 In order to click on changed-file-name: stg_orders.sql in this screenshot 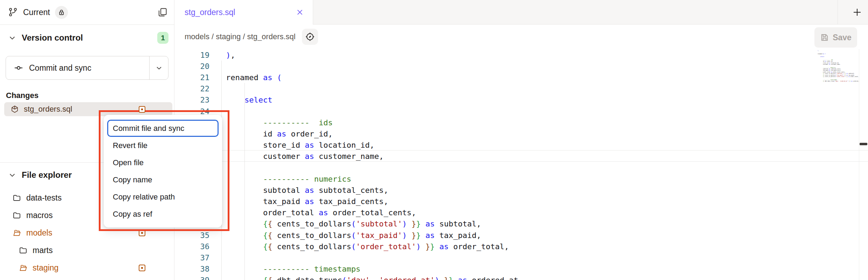, I will do `click(48, 109)`.